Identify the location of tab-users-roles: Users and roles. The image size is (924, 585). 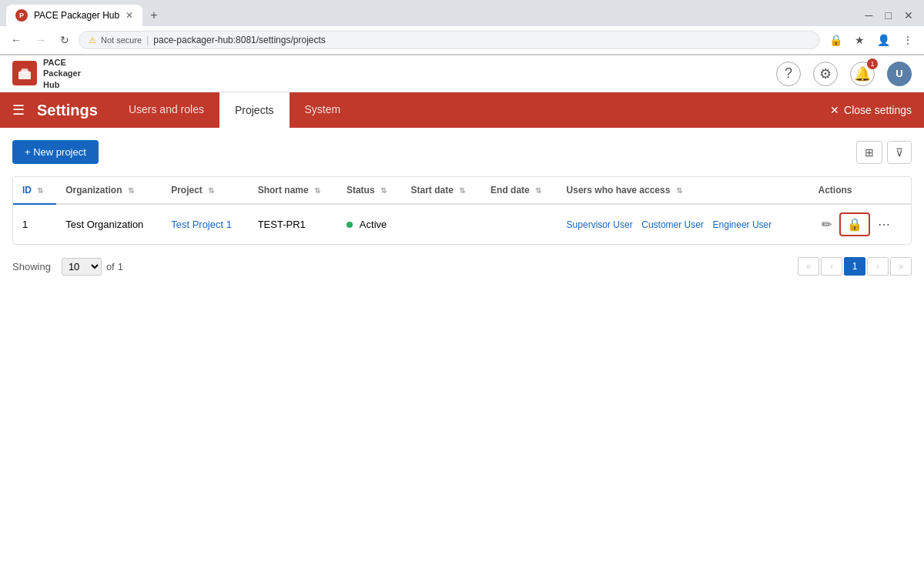
(166, 110).